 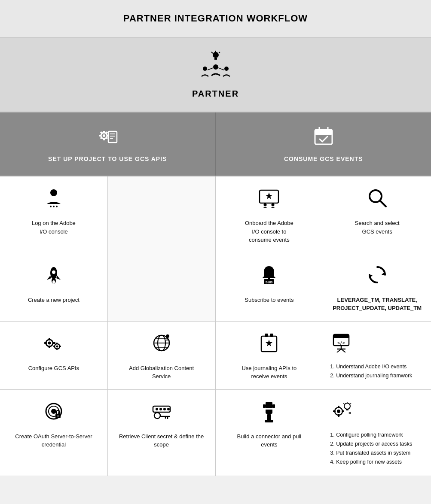 I want to click on cell-add-gcs-text: Add Globalization ContentService, so click(x=162, y=373).